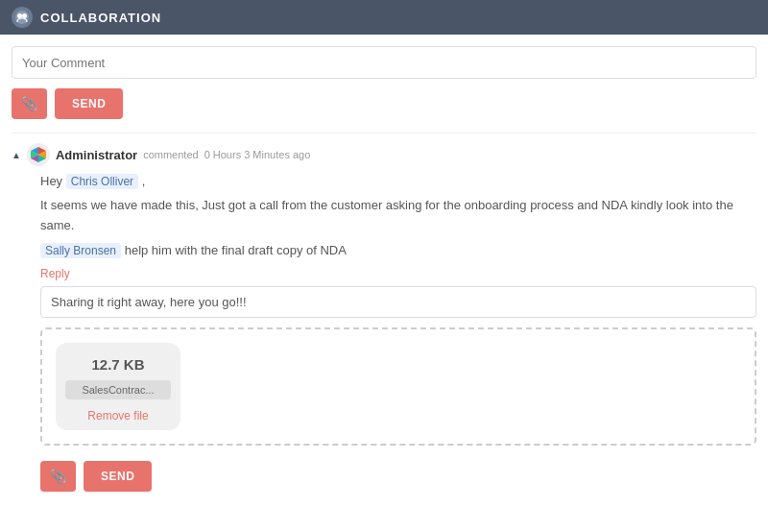  I want to click on collaboration-icon, so click(22, 17).